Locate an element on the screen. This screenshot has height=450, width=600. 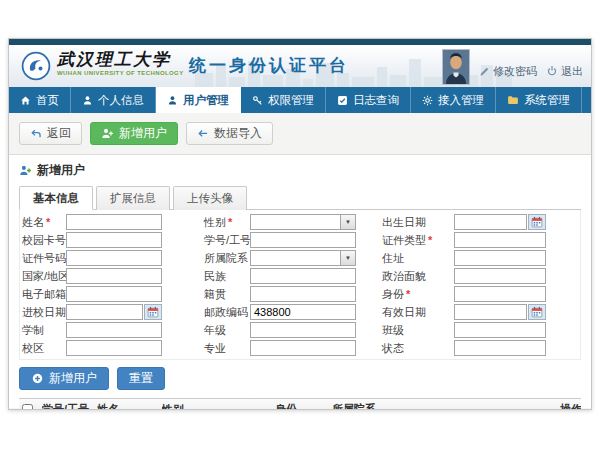
education-length-field is located at coordinates (114, 330).